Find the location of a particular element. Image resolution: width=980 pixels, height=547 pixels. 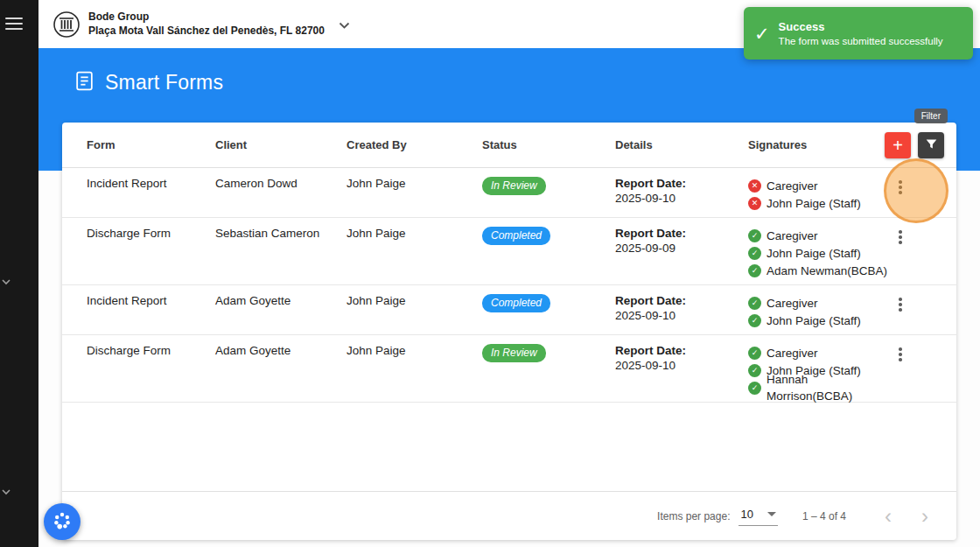

cell-details: Report Date: 2025-09-09 is located at coordinates (682, 240).